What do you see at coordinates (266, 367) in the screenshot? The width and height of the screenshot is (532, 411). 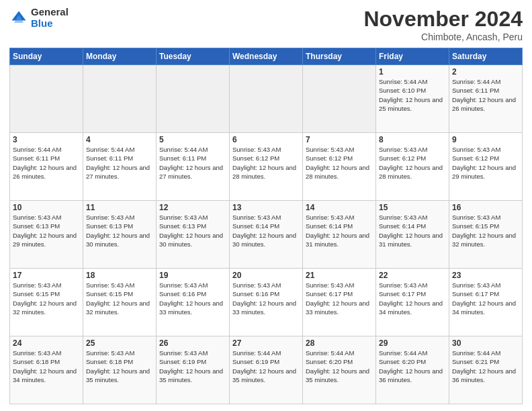 I see `day-info: Sunrise: 5:44 AMSunset: 6:19 PMDaylight:…` at bounding box center [266, 367].